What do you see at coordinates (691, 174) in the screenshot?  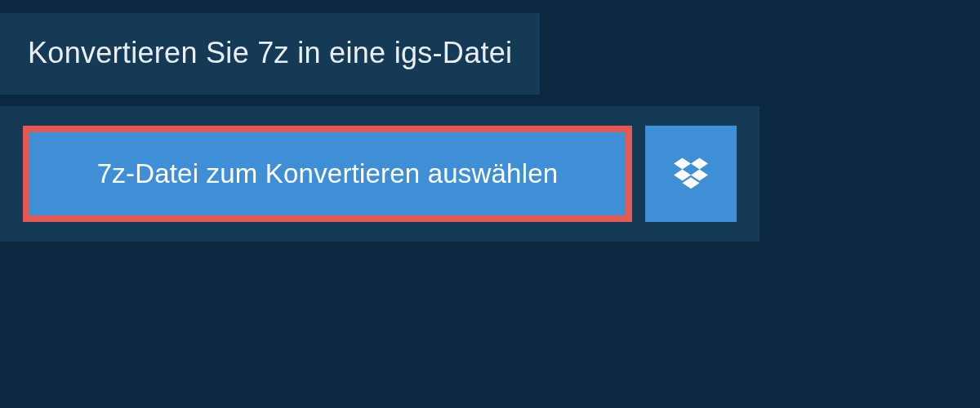 I see `dropbox-icon` at bounding box center [691, 174].